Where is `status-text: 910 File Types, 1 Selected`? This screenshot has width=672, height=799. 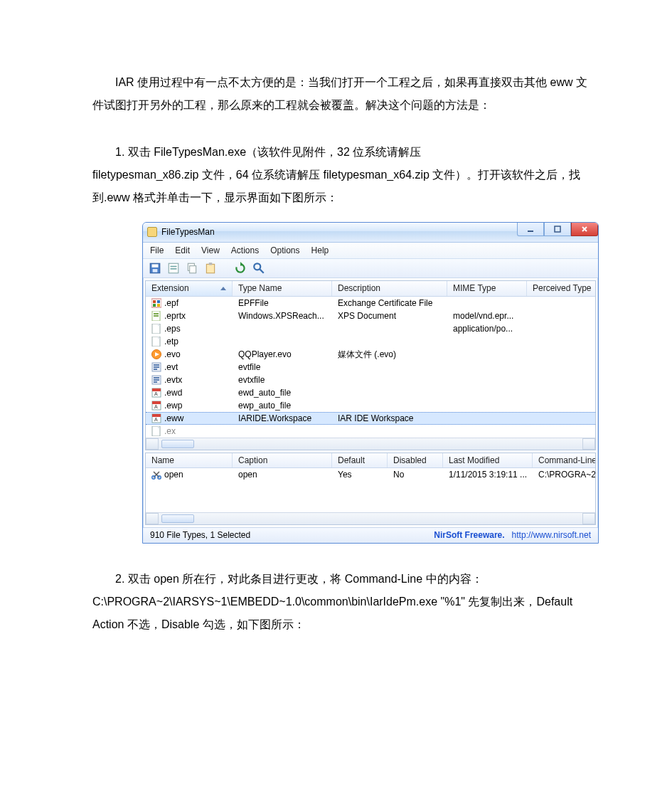
status-text: 910 File Types, 1 Selected is located at coordinates (201, 535).